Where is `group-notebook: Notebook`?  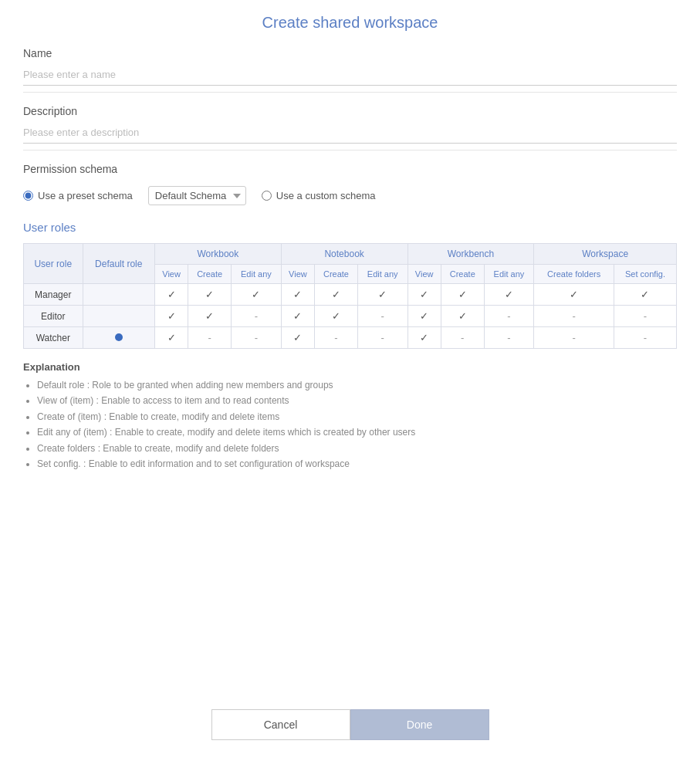
group-notebook: Notebook is located at coordinates (344, 255).